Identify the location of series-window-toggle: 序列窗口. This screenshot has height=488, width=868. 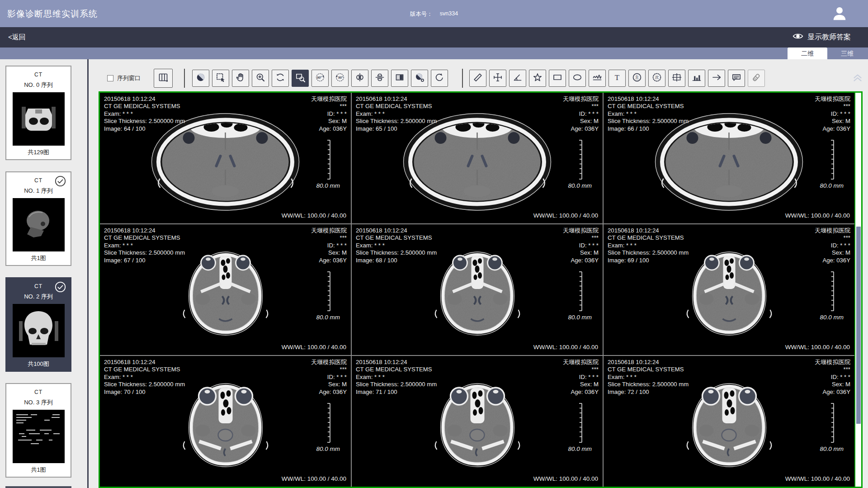
(124, 78).